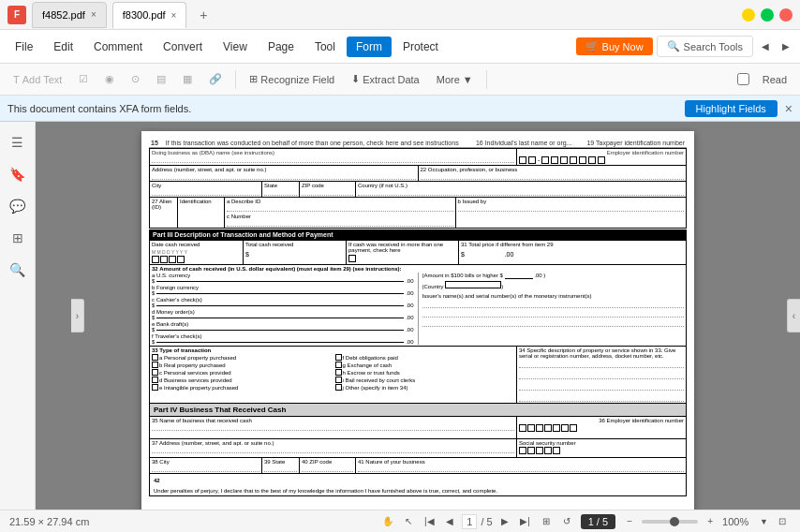 The height and width of the screenshot is (532, 800). Describe the element at coordinates (64, 47) in the screenshot. I see `menu-edit: Edit` at that location.